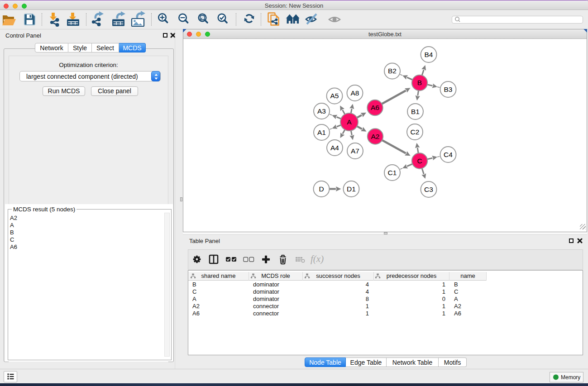 Image resolution: width=588 pixels, height=386 pixels. I want to click on svg-text: D, so click(321, 189).